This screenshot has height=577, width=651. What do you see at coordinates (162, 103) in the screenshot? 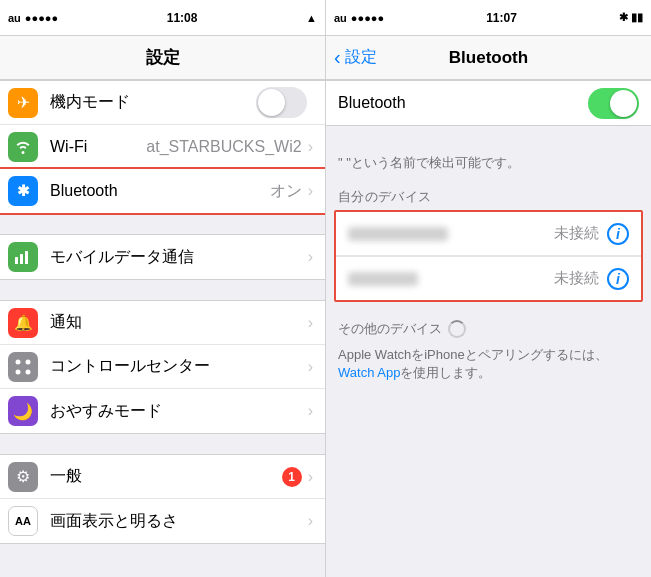
I see `airplane-mode-row: ✈ 機内モード` at bounding box center [162, 103].